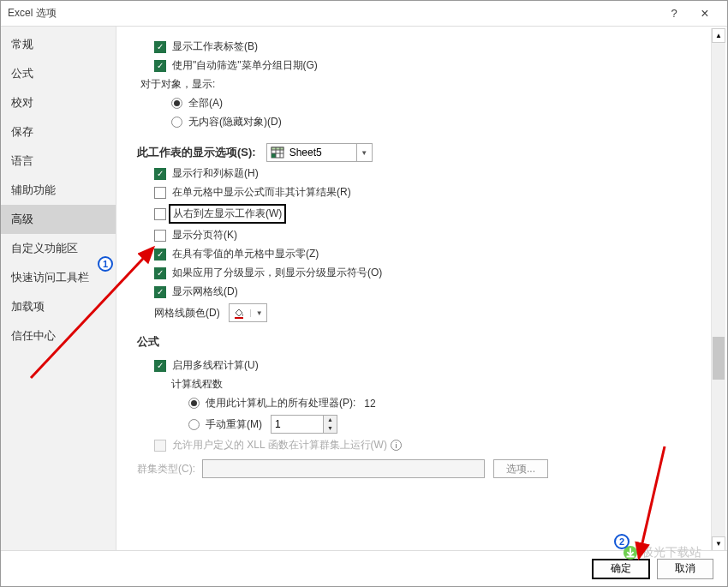 The width and height of the screenshot is (728, 587). Describe the element at coordinates (58, 132) in the screenshot. I see `sidebar-item-save: 保存` at that location.